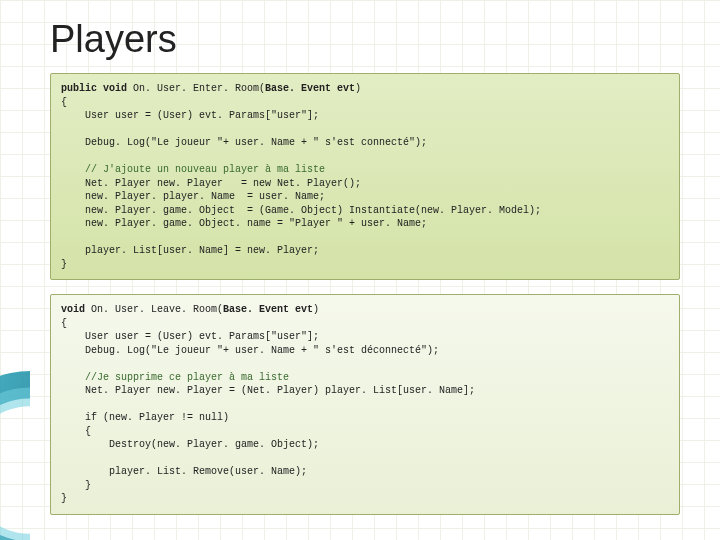  What do you see at coordinates (190, 250) in the screenshot?
I see `code-text: player. List[user. Name] = new. Player;` at bounding box center [190, 250].